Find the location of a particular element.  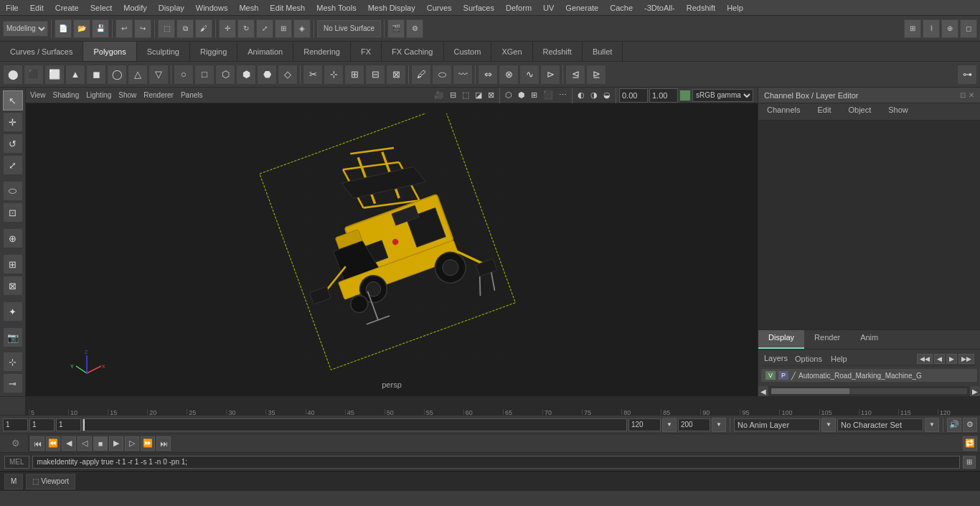

play-reverse-btn: ◁ is located at coordinates (85, 444).